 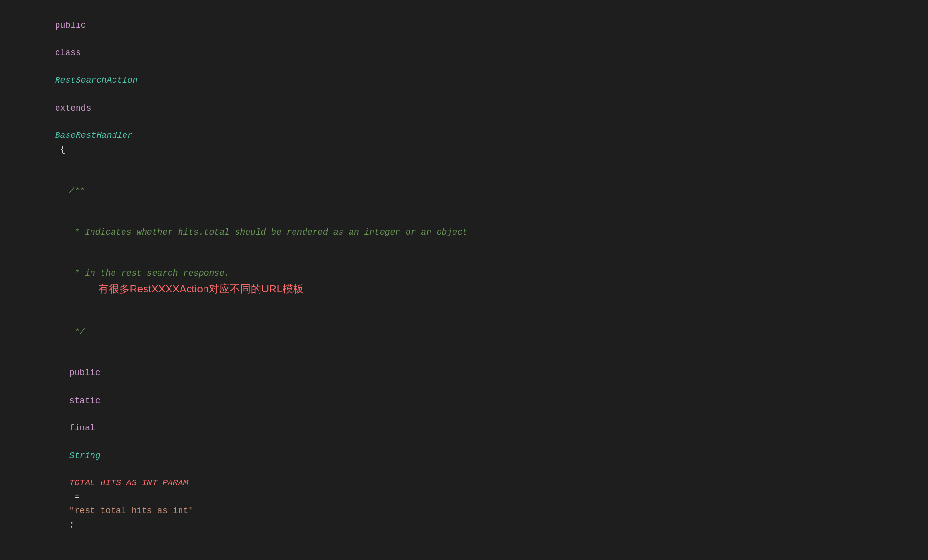 What do you see at coordinates (464, 282) in the screenshot?
I see `code-line-4: * in the rest search response. 有很多RestXX…` at bounding box center [464, 282].